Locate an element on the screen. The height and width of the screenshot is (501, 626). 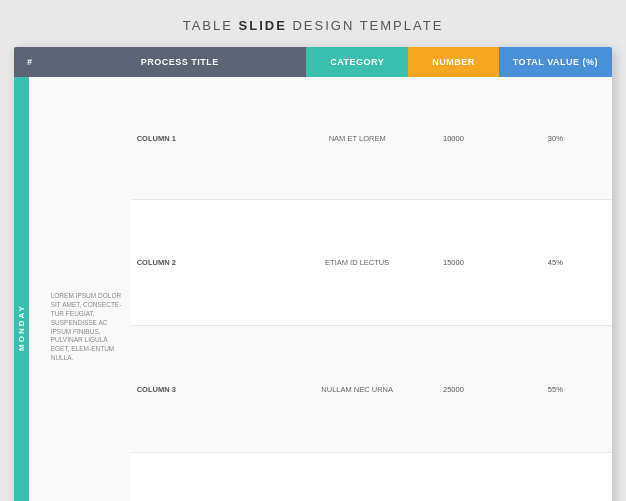
category-value: ETIAM ID LECTUS is located at coordinates (357, 263).